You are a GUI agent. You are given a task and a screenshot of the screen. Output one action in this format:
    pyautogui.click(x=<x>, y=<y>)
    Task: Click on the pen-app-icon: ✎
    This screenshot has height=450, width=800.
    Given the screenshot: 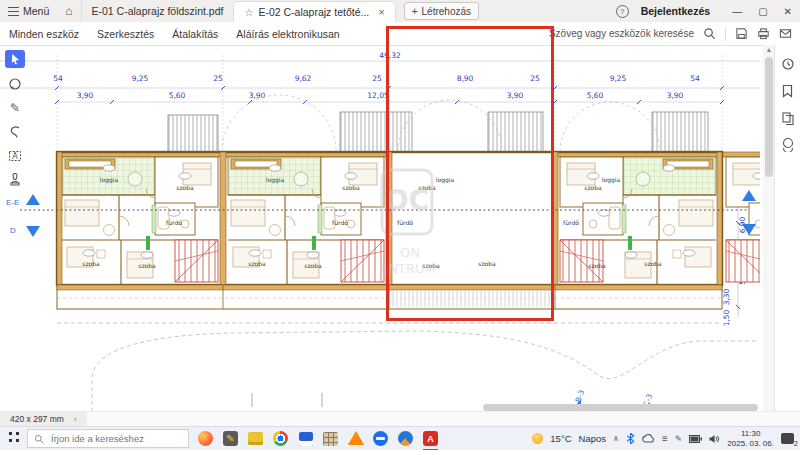 What is the action you would take?
    pyautogui.click(x=230, y=438)
    